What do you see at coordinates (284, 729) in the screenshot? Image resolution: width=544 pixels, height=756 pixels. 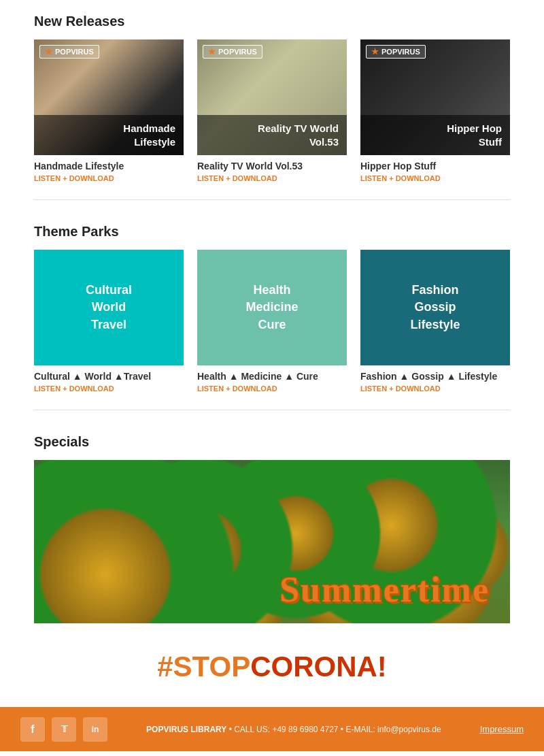 I see `footer-call: • CALL US: +49 89 6980 4727` at bounding box center [284, 729].